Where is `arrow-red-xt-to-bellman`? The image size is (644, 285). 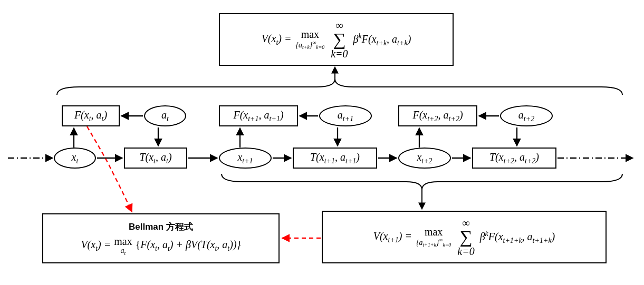 arrow-red-xt-to-bellman is located at coordinates (110, 169).